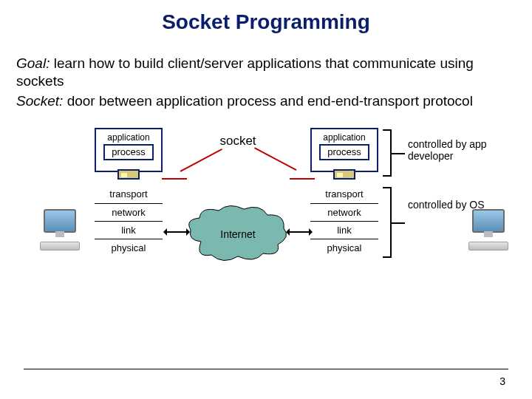 This screenshot has width=532, height=399. Describe the element at coordinates (452, 150) in the screenshot. I see `annotation-app-developer: controlled by app developer` at that location.